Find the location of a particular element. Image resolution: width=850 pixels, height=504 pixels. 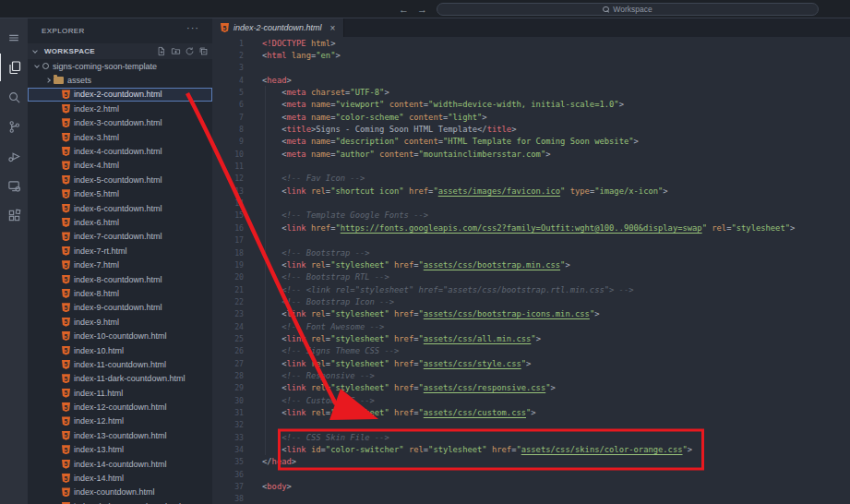

code-line: 13 <link rel="shortcut icon" href="asset… is located at coordinates (532, 190).